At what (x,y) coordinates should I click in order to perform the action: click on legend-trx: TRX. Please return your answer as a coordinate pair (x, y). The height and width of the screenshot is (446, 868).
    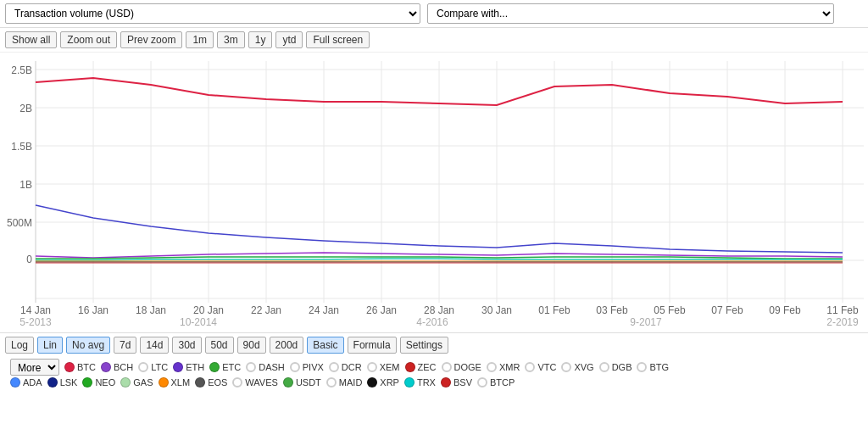
    Looking at the image, I should click on (420, 382).